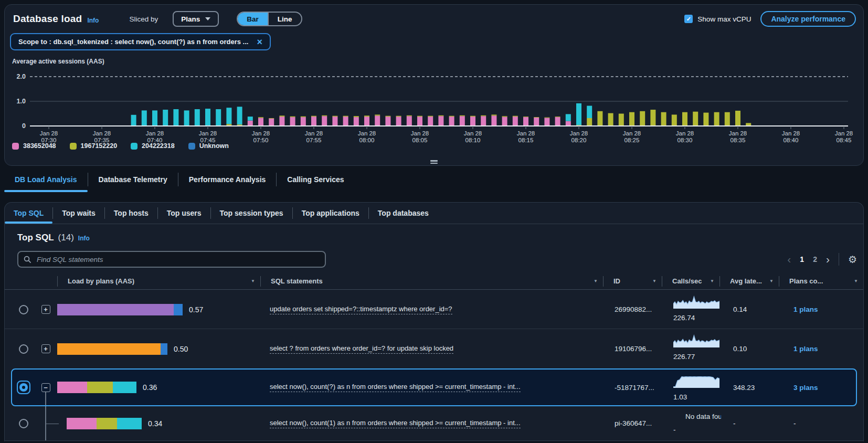 The height and width of the screenshot is (443, 868). Describe the element at coordinates (209, 146) in the screenshot. I see `legend-item-unknown: Unknown` at that location.